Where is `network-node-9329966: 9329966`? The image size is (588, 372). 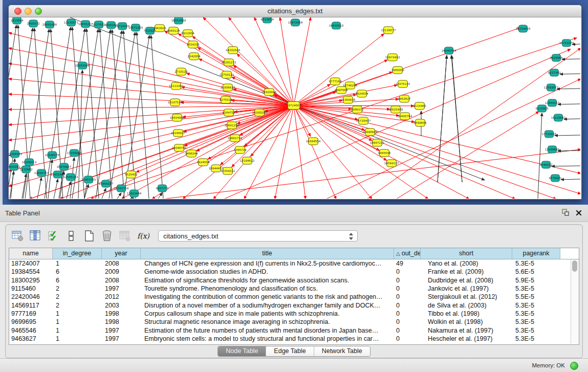
network-node-9329966: 9329966 is located at coordinates (557, 58).